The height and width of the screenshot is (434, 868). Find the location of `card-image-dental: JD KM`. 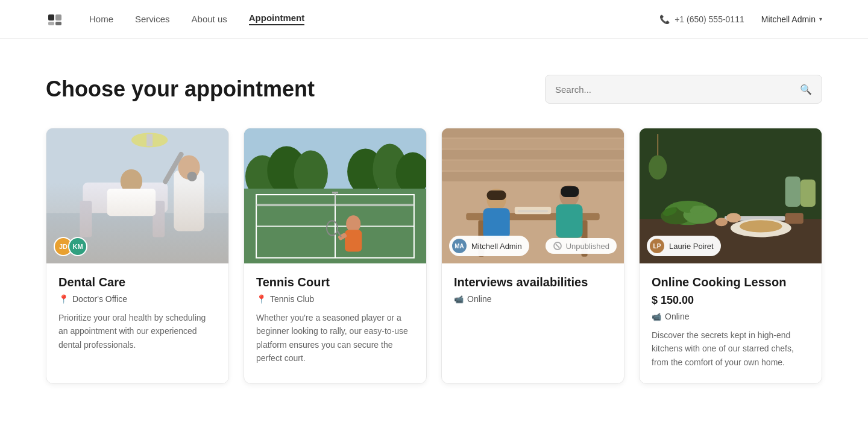

card-image-dental: JD KM is located at coordinates (137, 196).